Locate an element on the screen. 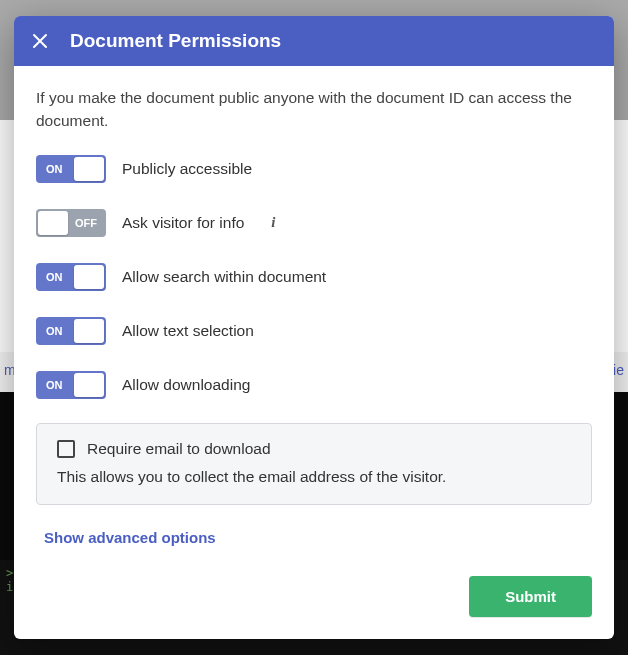 Image resolution: width=628 pixels, height=655 pixels. modal-description: If you make the document public anyone w… is located at coordinates (314, 110).